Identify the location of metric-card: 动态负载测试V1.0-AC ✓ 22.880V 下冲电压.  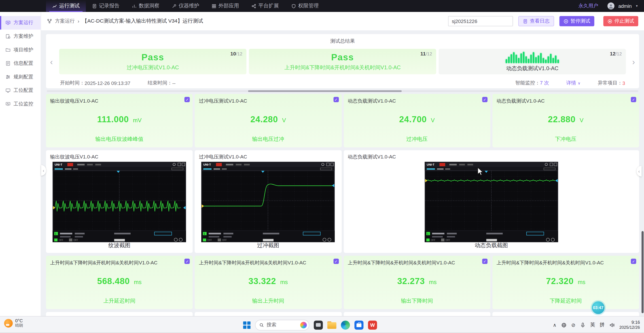
(566, 121).